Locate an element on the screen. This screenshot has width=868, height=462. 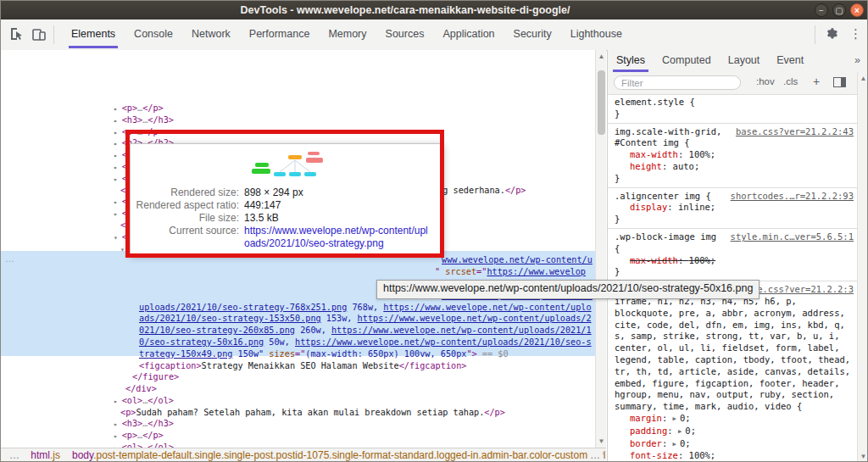
toolbar-separator is located at coordinates (54, 35).